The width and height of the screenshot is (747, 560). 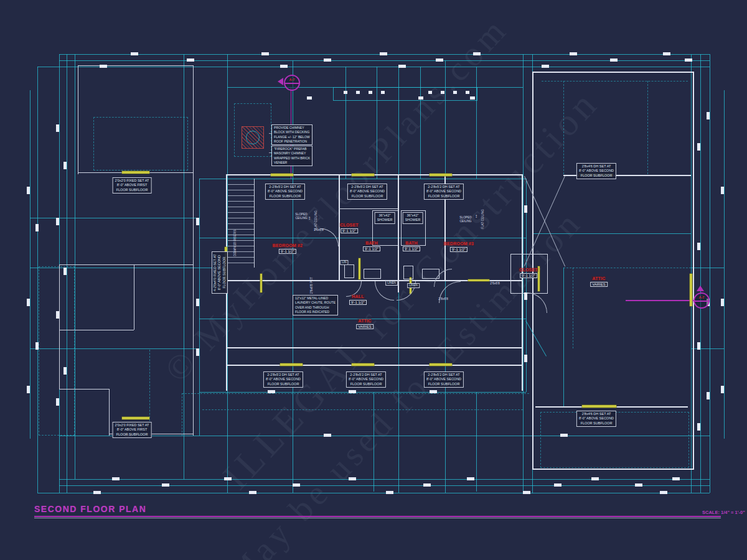 I want to click on roof-line, so click(x=536, y=338).